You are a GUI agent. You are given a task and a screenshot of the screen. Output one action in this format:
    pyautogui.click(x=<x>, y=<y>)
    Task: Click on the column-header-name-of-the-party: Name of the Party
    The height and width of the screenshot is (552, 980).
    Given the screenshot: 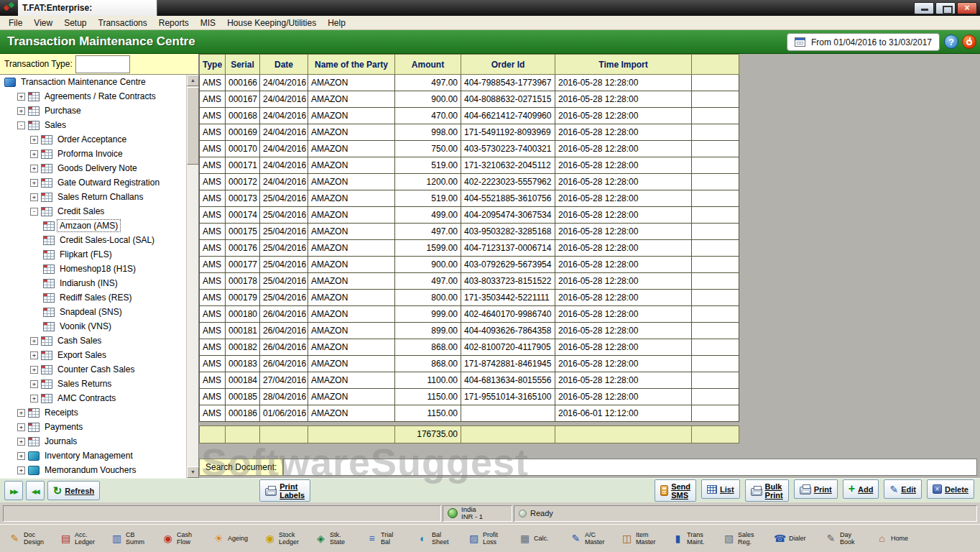 What is the action you would take?
    pyautogui.click(x=352, y=65)
    